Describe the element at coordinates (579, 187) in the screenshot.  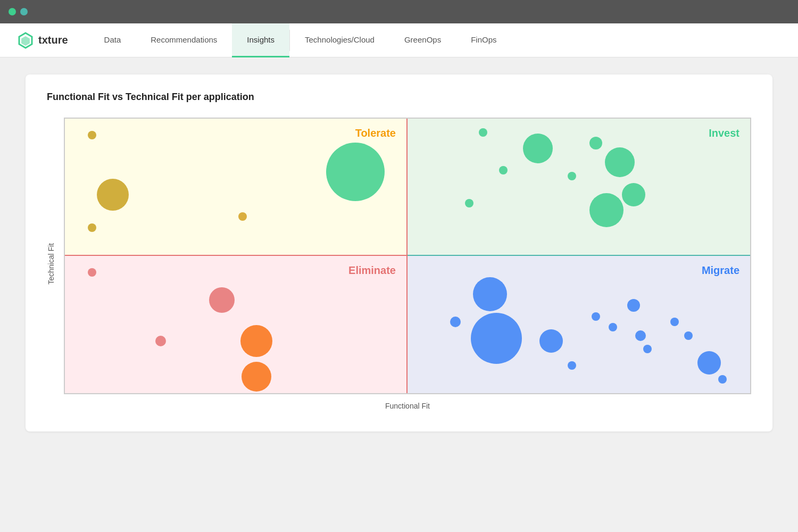
I see `quadrant-invest: Invest` at that location.